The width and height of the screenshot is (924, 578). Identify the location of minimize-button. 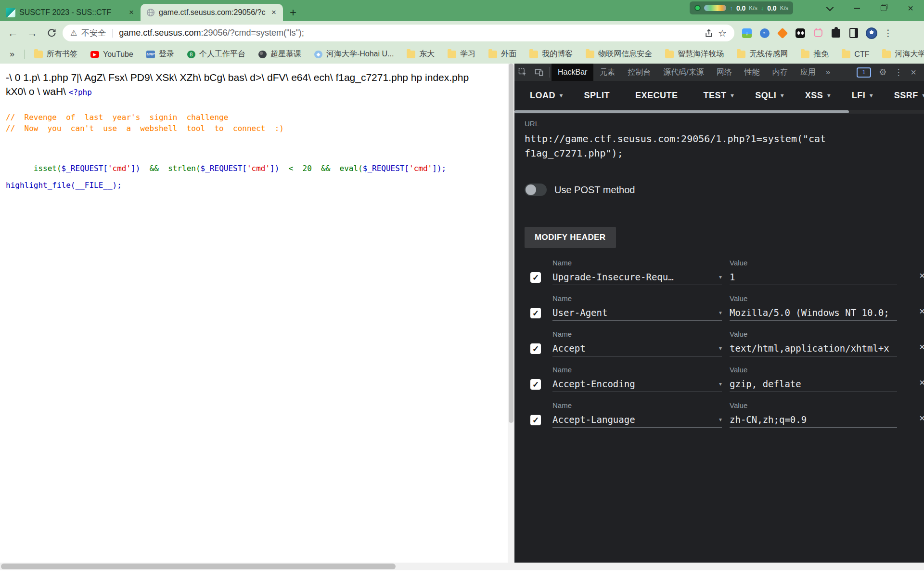
(857, 8).